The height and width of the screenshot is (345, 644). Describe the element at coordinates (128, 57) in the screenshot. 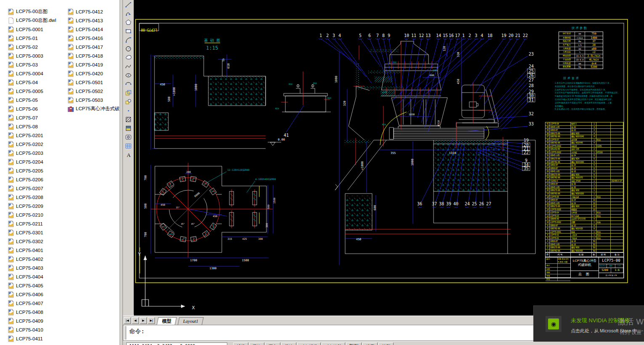

I see `revision-cloud-tool-button` at that location.